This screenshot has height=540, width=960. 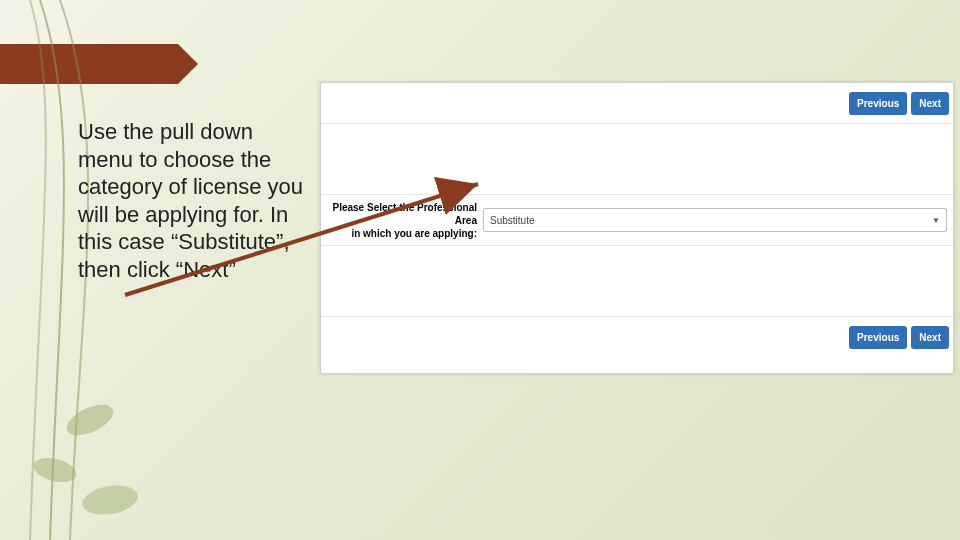 What do you see at coordinates (715, 220) in the screenshot?
I see `professional-area-select: Substitute ▼` at bounding box center [715, 220].